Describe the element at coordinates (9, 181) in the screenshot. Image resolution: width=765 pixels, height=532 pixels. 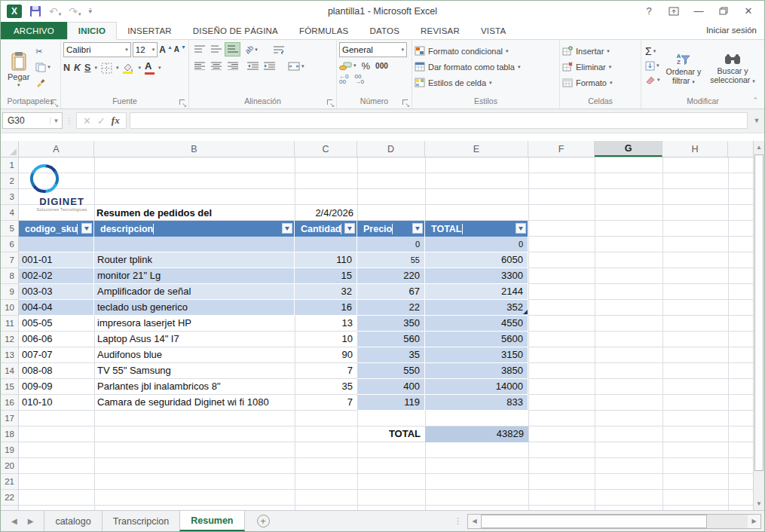
I see `row-header: 2` at that location.